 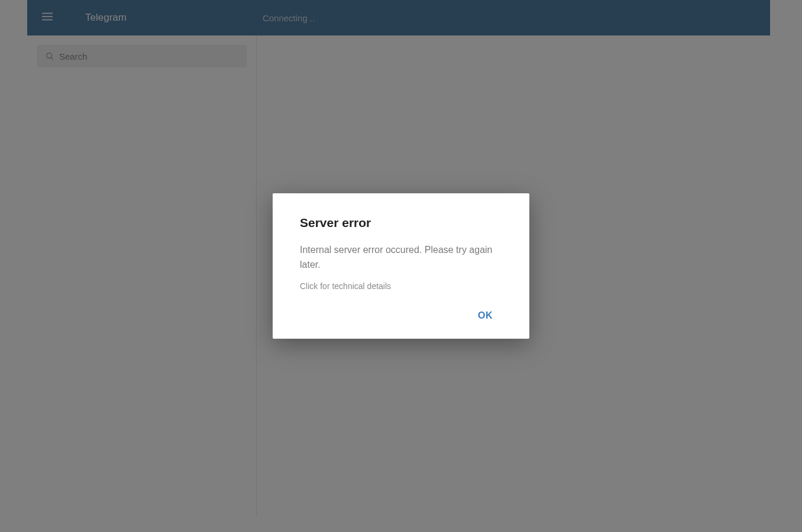 I want to click on dialog-message: Internal server error occured. Please tr…, so click(x=401, y=258).